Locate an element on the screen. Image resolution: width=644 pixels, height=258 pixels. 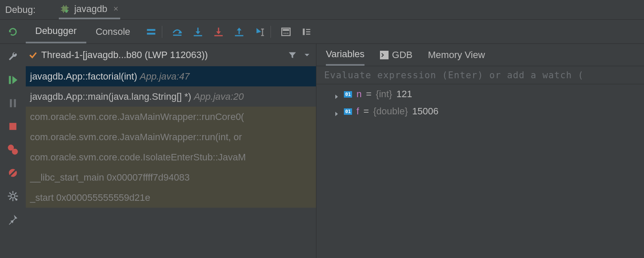
variable-row: 01f={double}15006 is located at coordinates (489, 111).